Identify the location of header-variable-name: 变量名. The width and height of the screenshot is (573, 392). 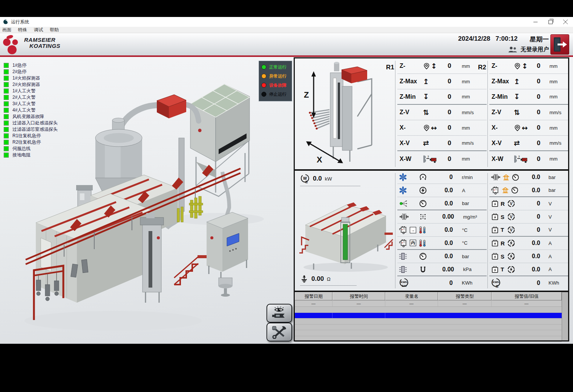
(412, 296).